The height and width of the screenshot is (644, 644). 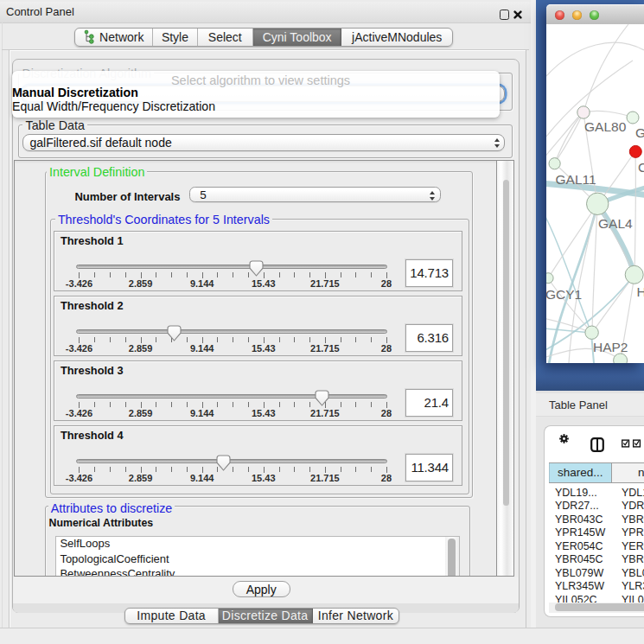 I want to click on tab-style: Style, so click(x=175, y=38).